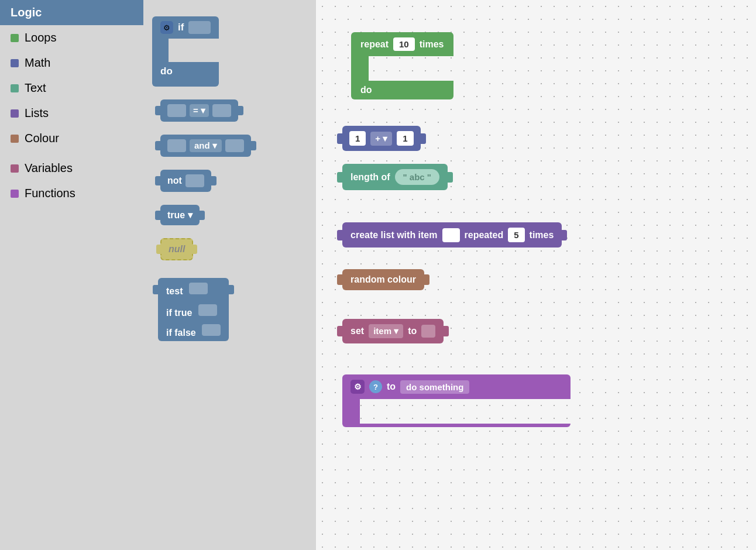 The width and height of the screenshot is (756, 550). What do you see at coordinates (233, 310) in the screenshot?
I see `ternary-block: test if true if false` at bounding box center [233, 310].